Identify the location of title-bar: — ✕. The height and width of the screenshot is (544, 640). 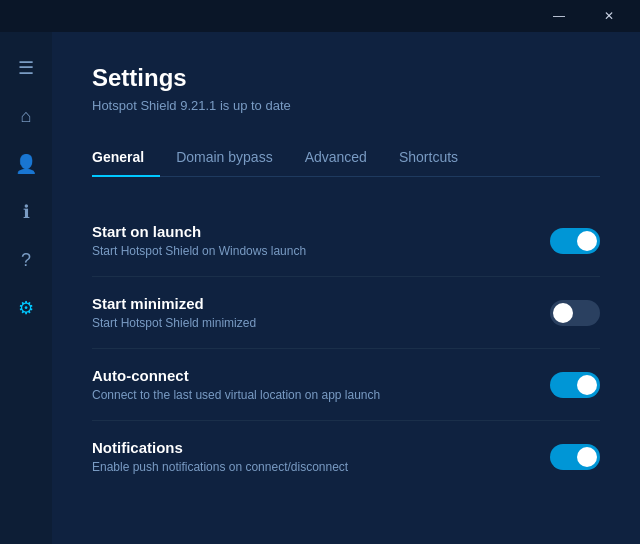
(320, 16).